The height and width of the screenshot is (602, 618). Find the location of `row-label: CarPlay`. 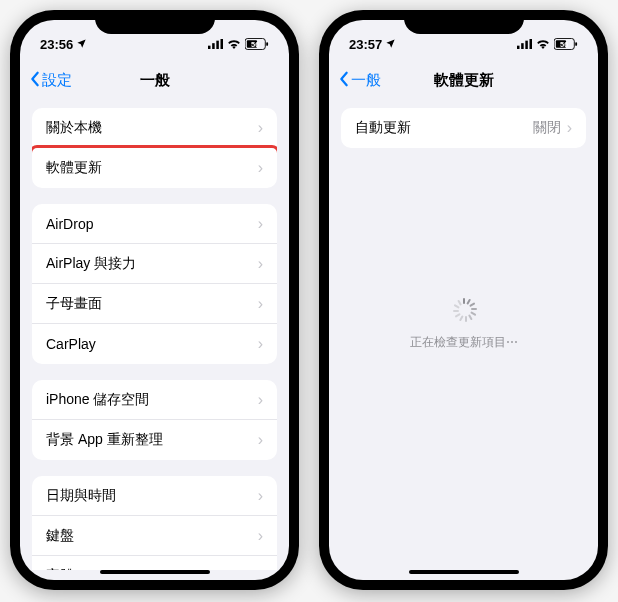

row-label: CarPlay is located at coordinates (152, 344).